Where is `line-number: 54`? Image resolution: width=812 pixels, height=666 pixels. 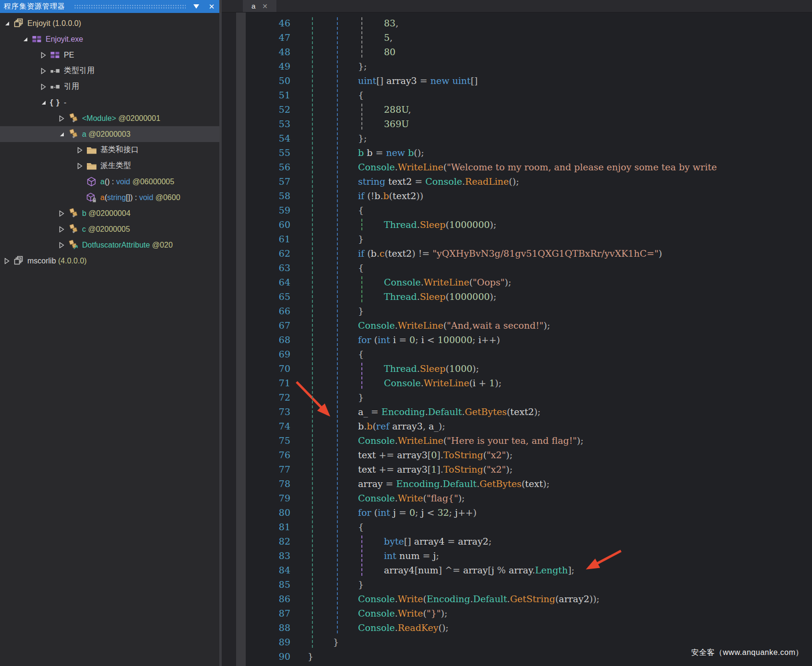
line-number: 54 is located at coordinates (270, 138).